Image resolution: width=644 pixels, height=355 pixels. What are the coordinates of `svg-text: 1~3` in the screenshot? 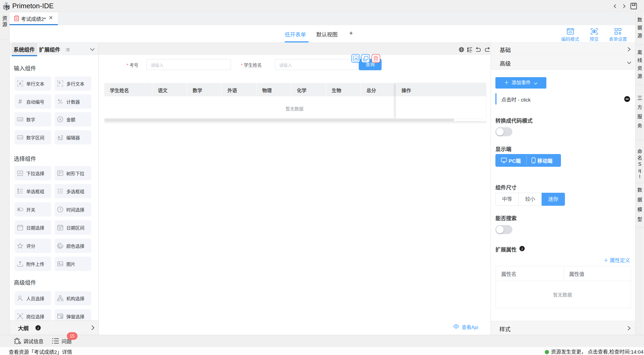 It's located at (20, 138).